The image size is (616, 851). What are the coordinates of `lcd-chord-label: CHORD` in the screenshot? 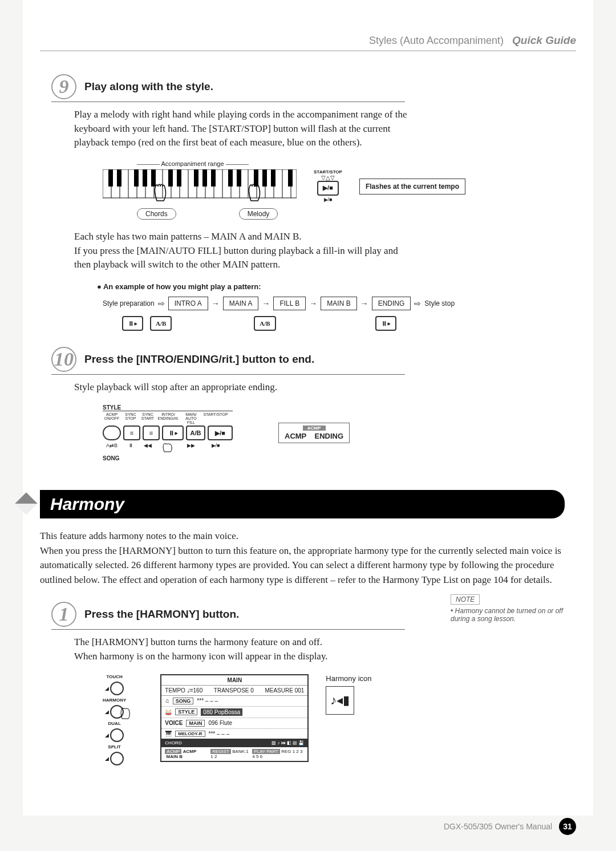 It's located at (173, 743).